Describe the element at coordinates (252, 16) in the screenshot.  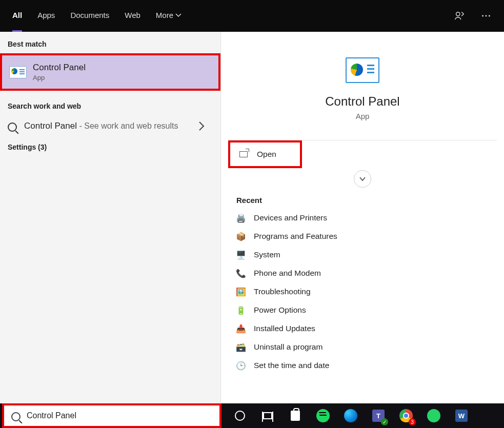
I see `search-filter-bar: All Apps Documents Web More` at that location.